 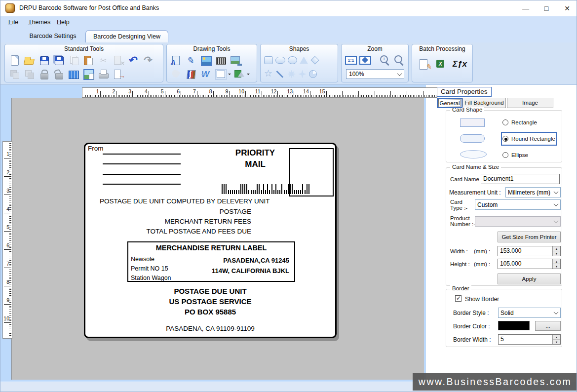 I want to click on fit-to-window-icon, so click(x=365, y=60).